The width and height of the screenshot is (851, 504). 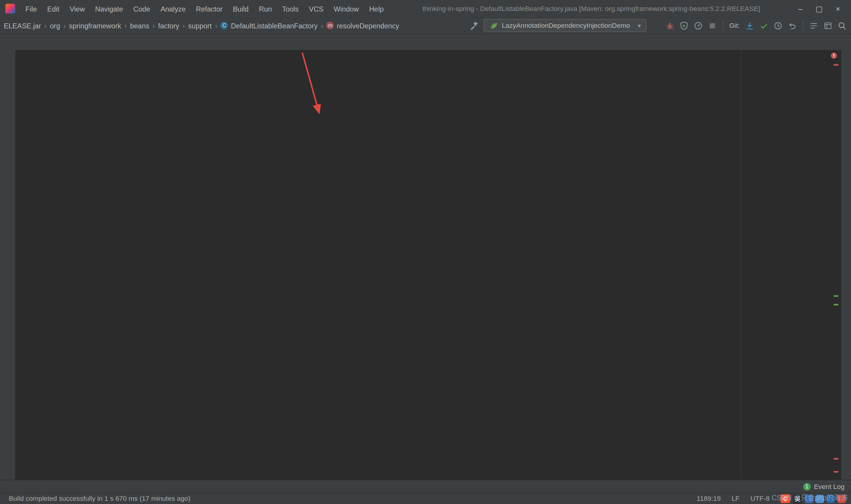 What do you see at coordinates (316, 8) in the screenshot?
I see `menu-vcs: VCS` at bounding box center [316, 8].